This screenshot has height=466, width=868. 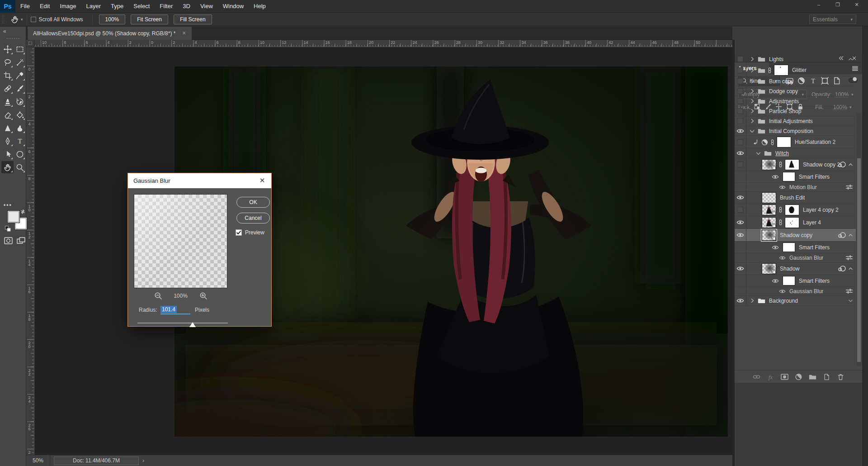 I want to click on layer-name: Initial Composition, so click(x=791, y=131).